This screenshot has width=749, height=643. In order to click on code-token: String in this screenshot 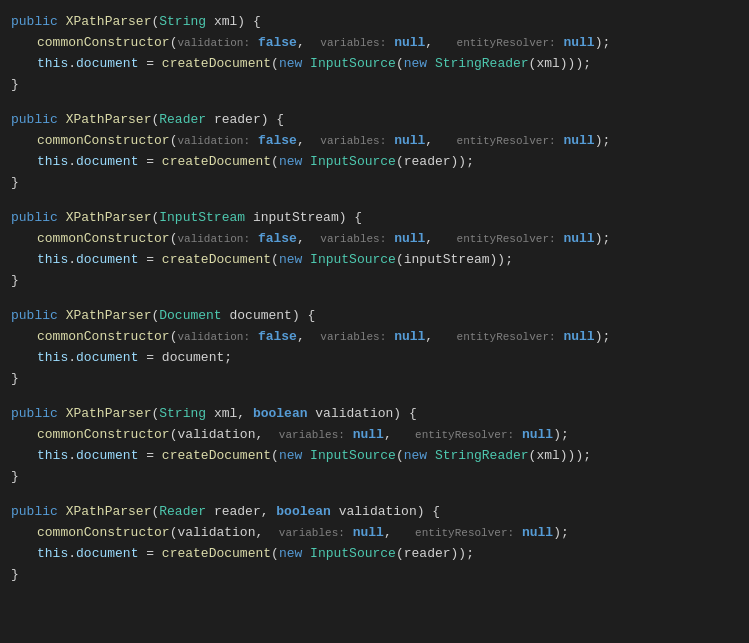, I will do `click(182, 414)`.